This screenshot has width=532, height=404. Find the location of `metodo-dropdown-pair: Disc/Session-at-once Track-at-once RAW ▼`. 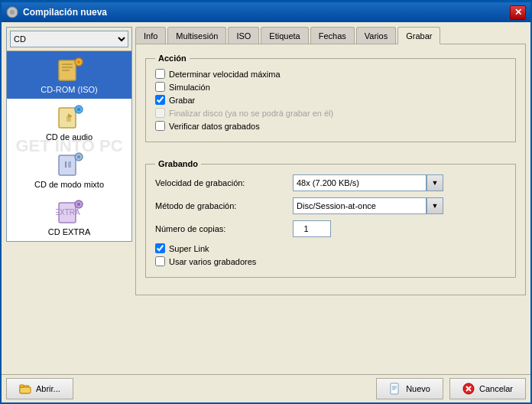

metodo-dropdown-pair: Disc/Session-at-once Track-at-once RAW ▼ is located at coordinates (368, 206).